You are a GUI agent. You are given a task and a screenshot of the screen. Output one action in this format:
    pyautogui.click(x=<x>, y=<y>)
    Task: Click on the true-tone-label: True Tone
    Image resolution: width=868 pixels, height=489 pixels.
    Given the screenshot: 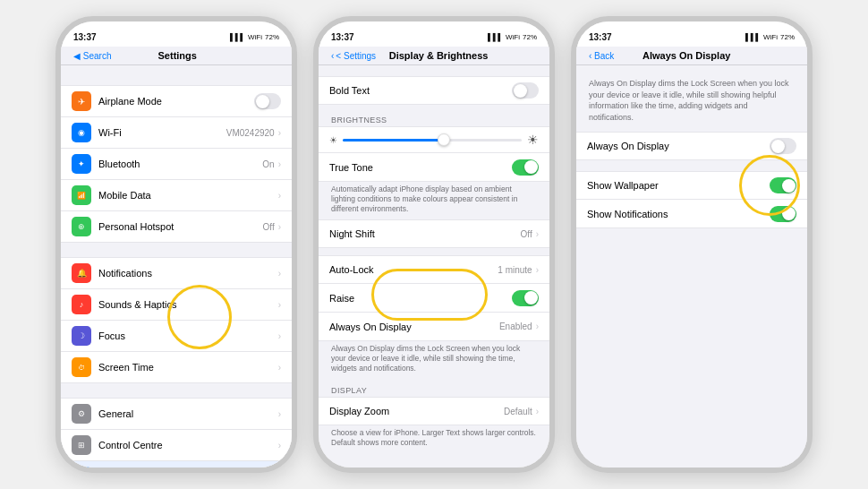 What is the action you would take?
    pyautogui.click(x=421, y=167)
    